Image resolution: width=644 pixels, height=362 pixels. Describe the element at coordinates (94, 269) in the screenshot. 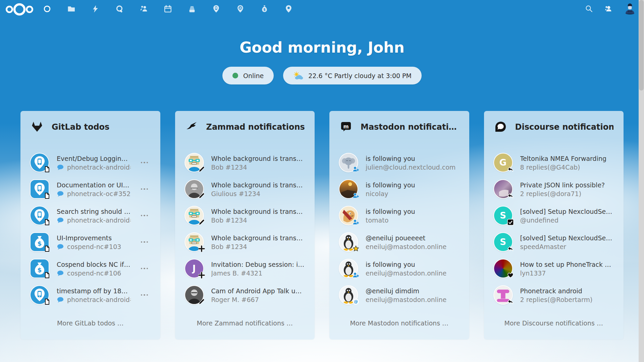

I see `item-text: Cospend blocks NC if Acti…cospend-nc#106` at that location.